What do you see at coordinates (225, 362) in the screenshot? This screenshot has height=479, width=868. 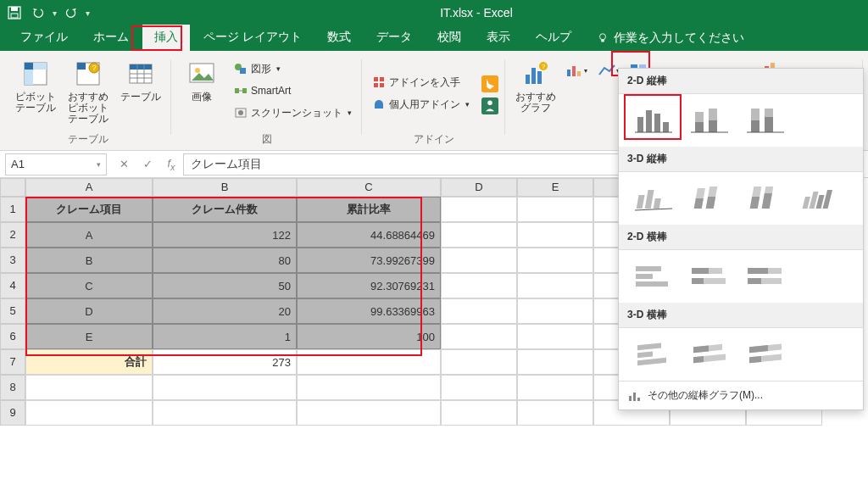 I see `cell: 273` at bounding box center [225, 362].